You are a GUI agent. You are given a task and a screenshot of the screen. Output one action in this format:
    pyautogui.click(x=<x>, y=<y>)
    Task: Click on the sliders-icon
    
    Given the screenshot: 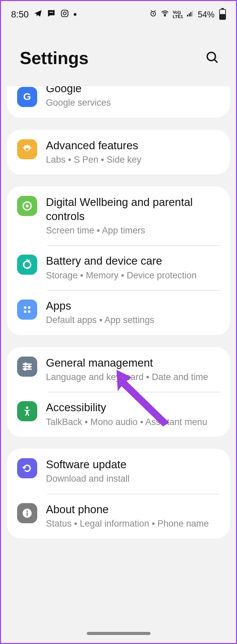 What is the action you would take?
    pyautogui.click(x=27, y=367)
    